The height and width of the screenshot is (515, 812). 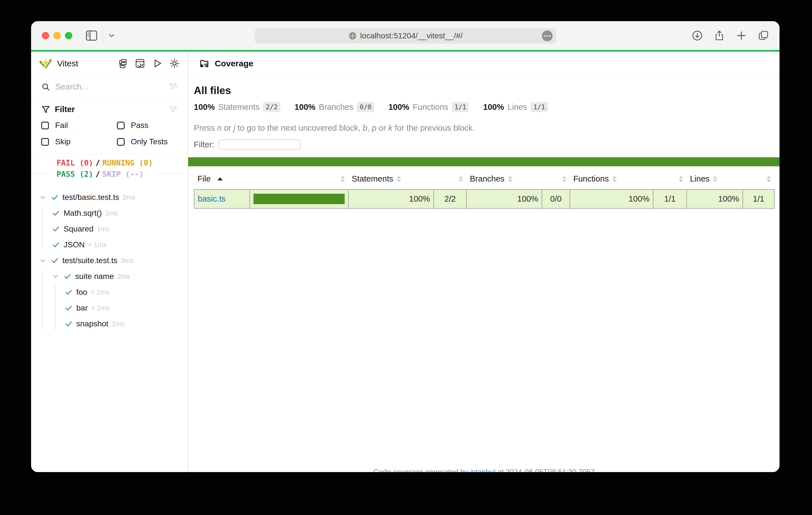 What do you see at coordinates (140, 63) in the screenshot?
I see `dashboard-icon` at bounding box center [140, 63].